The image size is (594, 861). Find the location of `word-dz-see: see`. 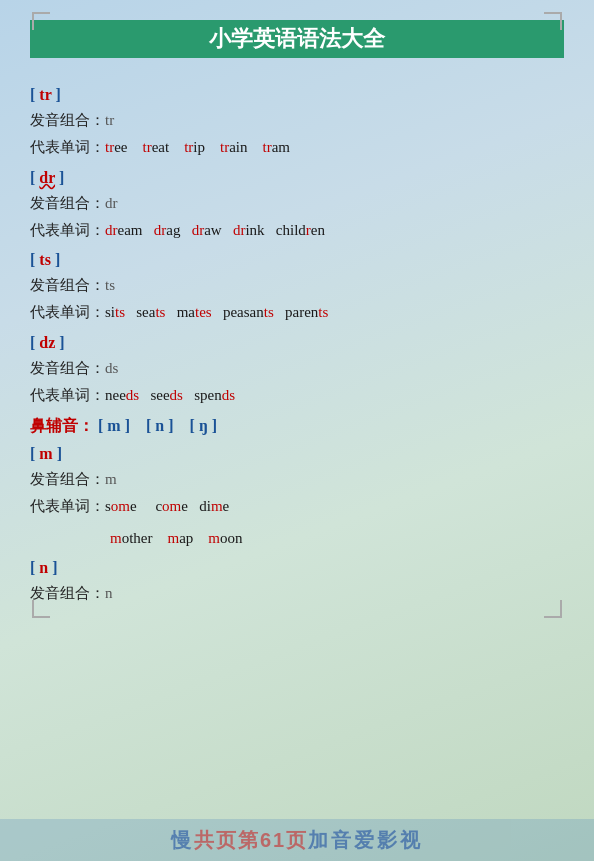

word-dz-see: see is located at coordinates (160, 395).